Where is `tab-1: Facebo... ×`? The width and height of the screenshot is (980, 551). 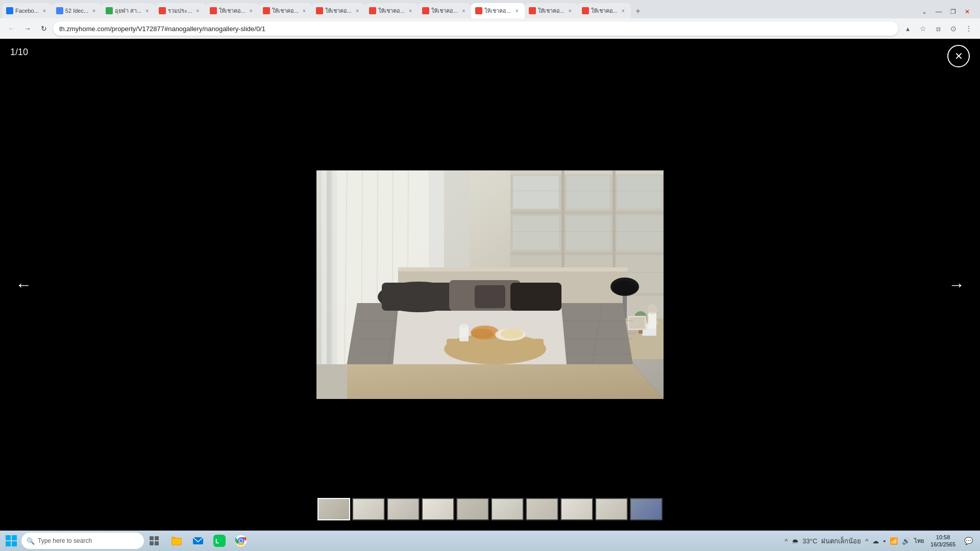
tab-1: Facebo... × is located at coordinates (27, 11).